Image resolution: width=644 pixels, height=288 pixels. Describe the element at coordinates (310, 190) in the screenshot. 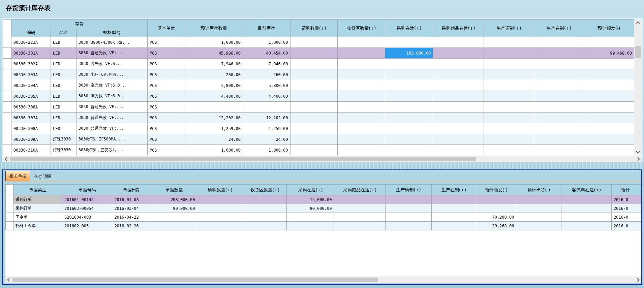

I see `column-header: 采购在途(+)` at that location.